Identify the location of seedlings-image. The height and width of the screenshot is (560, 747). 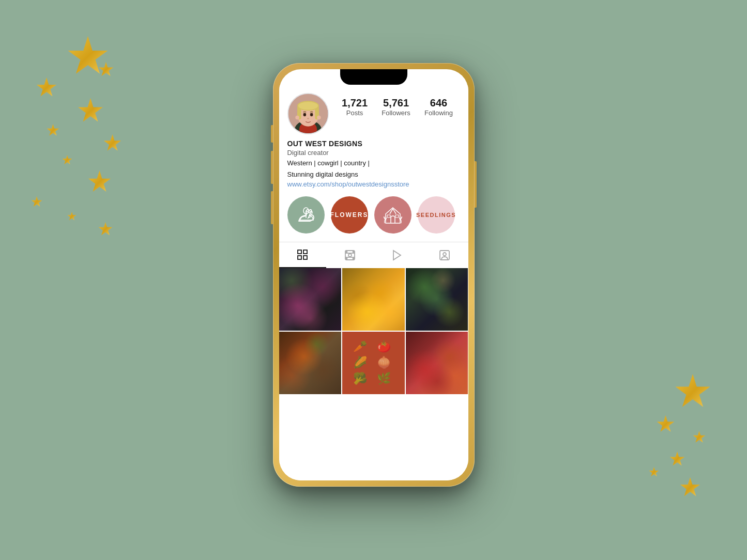
(437, 300).